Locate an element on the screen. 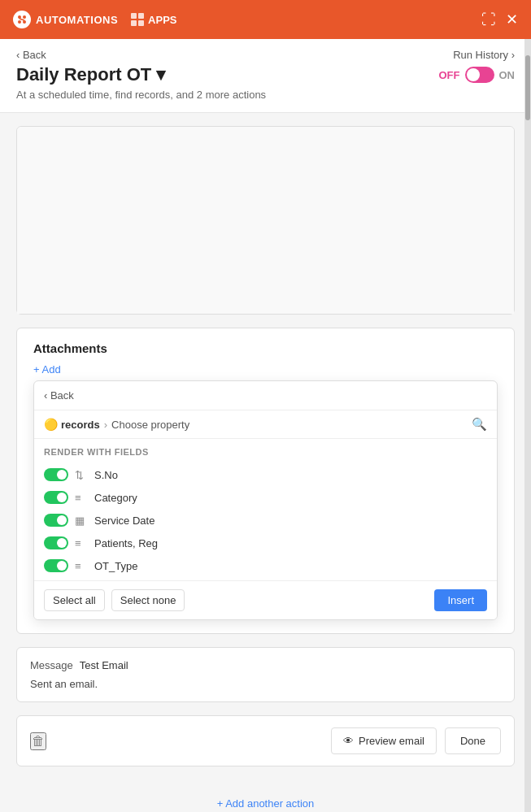  apps-label: APPS is located at coordinates (163, 20).